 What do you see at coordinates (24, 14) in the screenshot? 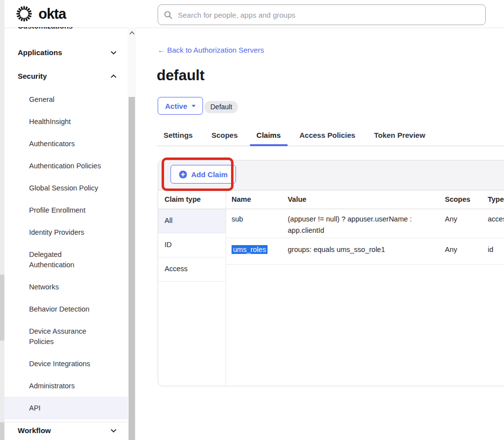
I see `okta-sunburst-icon` at bounding box center [24, 14].